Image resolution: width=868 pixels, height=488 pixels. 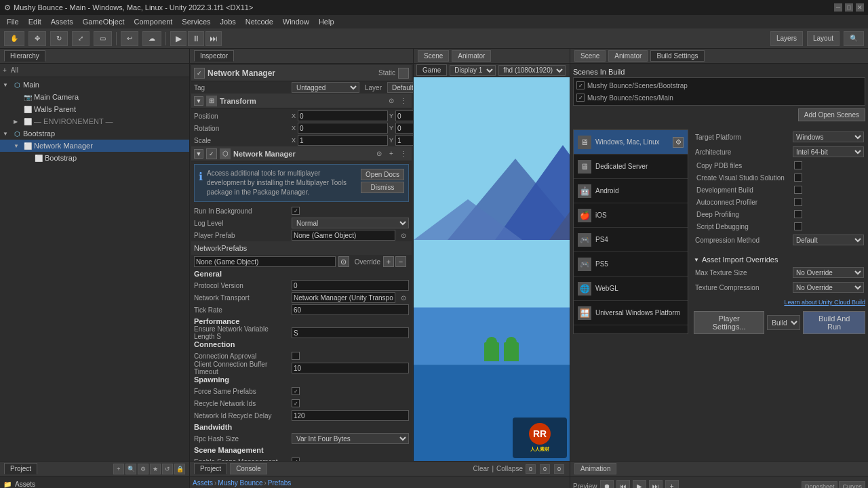 What do you see at coordinates (153, 22) in the screenshot?
I see `menu-component: Component` at bounding box center [153, 22].